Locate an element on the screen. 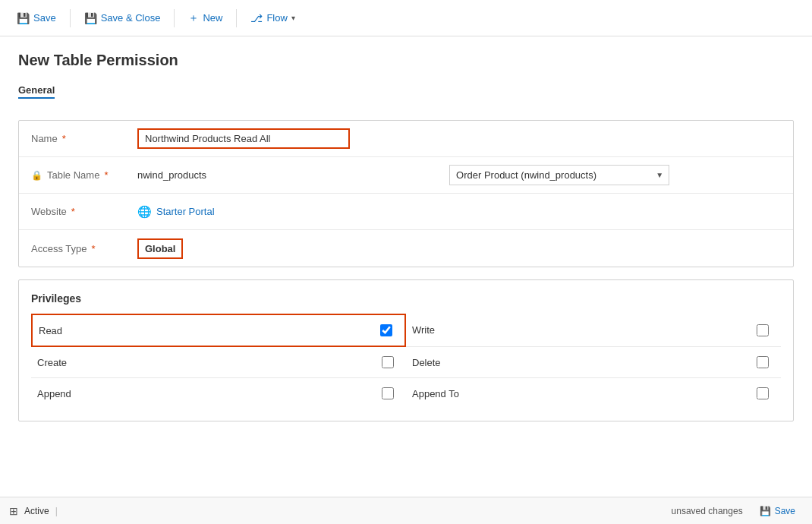 This screenshot has height=524, width=812. new-button: ＋ New is located at coordinates (205, 18).